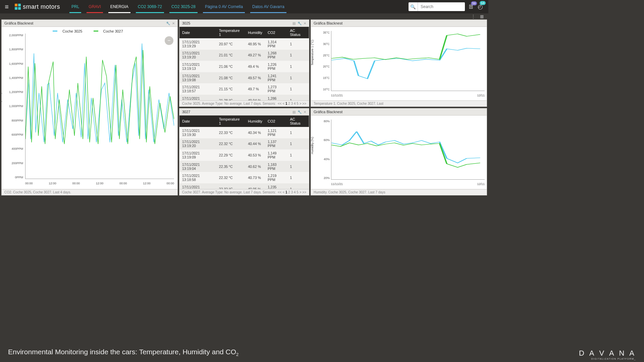 The height and width of the screenshot is (362, 644). What do you see at coordinates (244, 167) in the screenshot?
I see `table-row: 17/11/2021 13:19:0422.35 °C40.62 %1,183 …` at bounding box center [244, 167].